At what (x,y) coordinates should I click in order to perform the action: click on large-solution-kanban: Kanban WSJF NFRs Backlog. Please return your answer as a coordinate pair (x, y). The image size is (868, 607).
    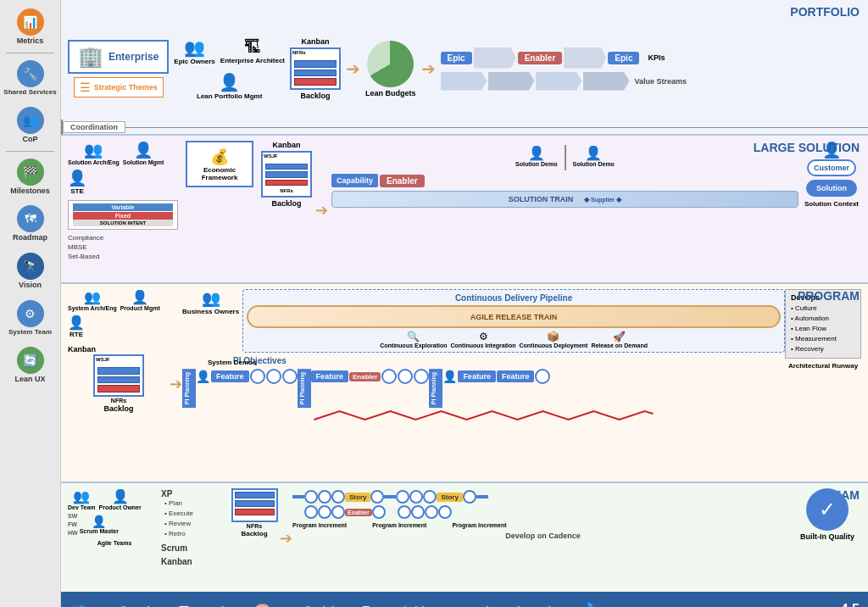
    Looking at the image, I should click on (287, 210).